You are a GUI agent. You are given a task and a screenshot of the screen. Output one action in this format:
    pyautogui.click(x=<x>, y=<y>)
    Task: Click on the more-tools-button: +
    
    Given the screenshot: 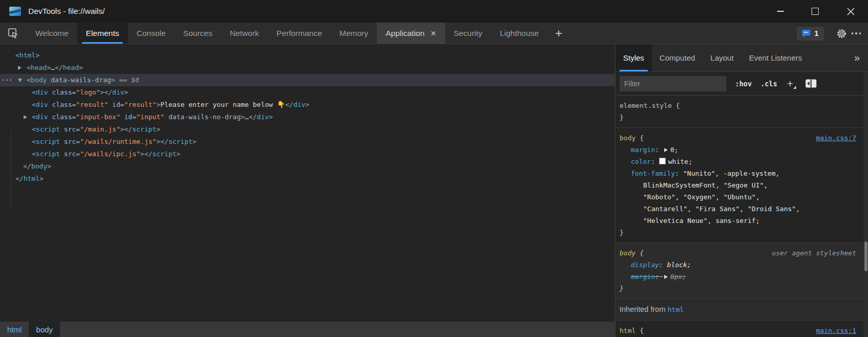 What is the action you would take?
    pyautogui.click(x=558, y=33)
    